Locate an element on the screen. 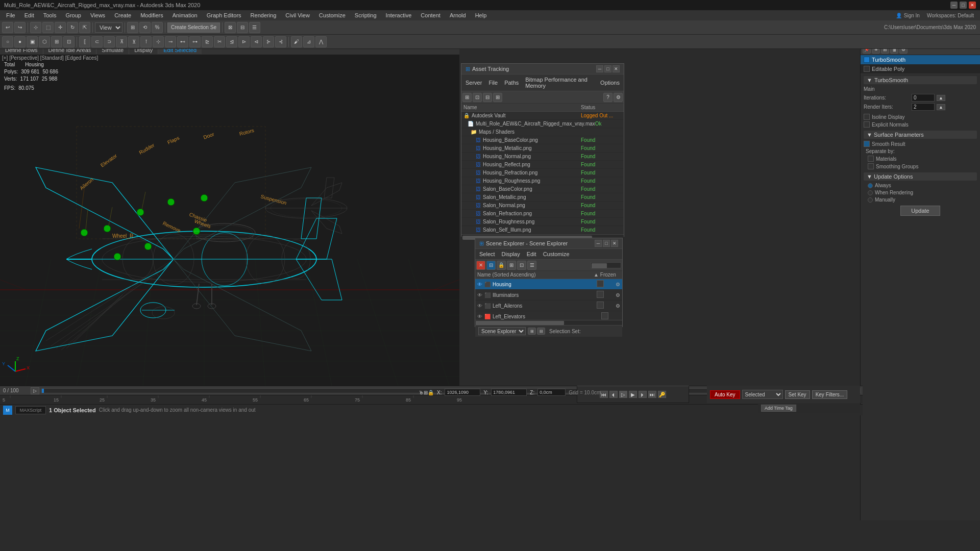 Image resolution: width=980 pixels, height=551 pixels. list-item: 🖼 Salon_Metallic.png Found is located at coordinates (543, 197).